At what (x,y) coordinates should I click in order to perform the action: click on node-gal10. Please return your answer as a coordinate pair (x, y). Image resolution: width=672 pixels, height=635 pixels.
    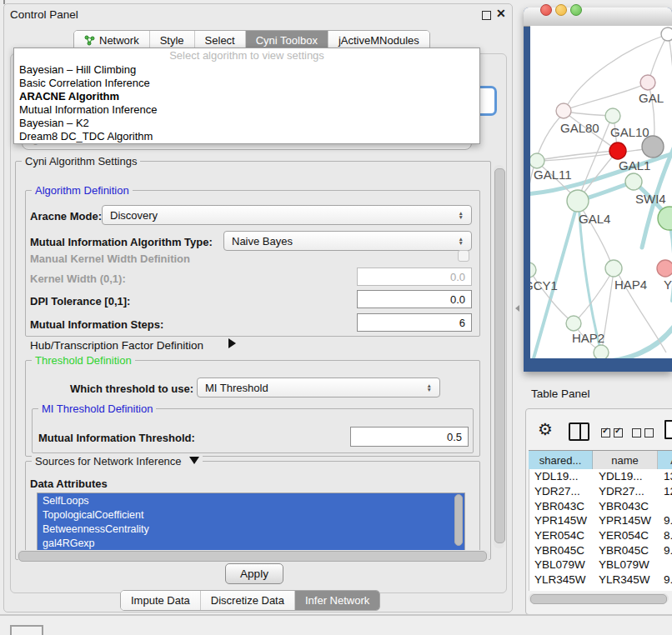
    Looking at the image, I should click on (613, 116).